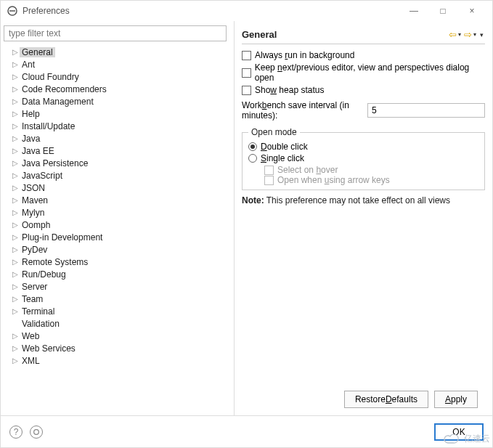  What do you see at coordinates (51, 77) in the screenshot?
I see `tree-item-label: Cloud Foundry` at bounding box center [51, 77].